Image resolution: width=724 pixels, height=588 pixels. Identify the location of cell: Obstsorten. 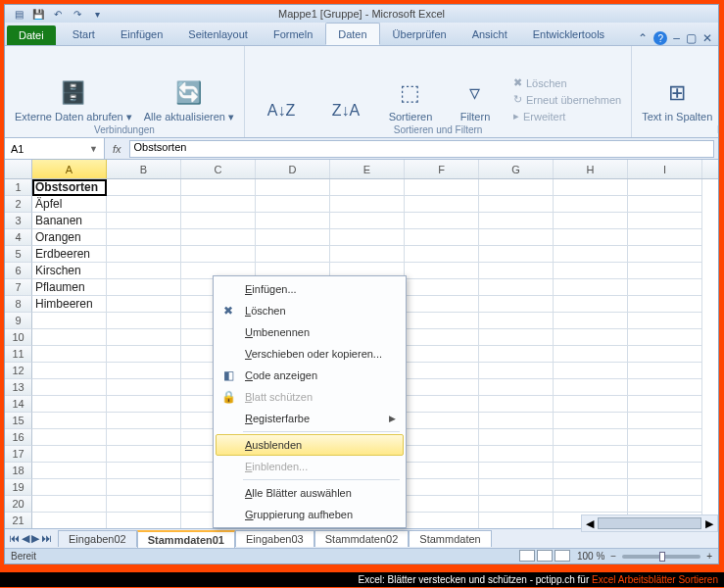
(70, 188).